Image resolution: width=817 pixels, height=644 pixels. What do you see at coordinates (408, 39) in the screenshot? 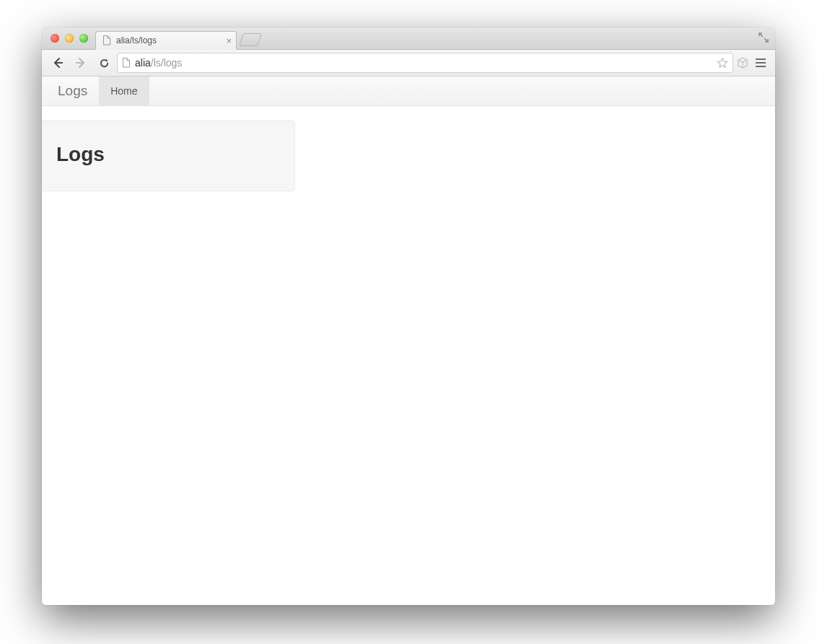
I see `tab-strip: alia/ls/logs ×` at bounding box center [408, 39].